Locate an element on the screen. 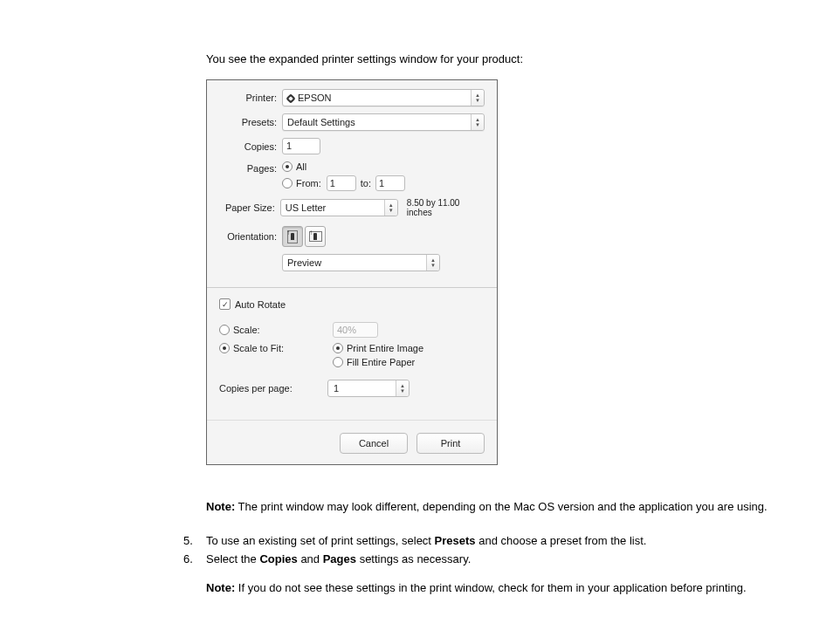 The height and width of the screenshot is (644, 833). fill-entire-radio: Fill Entire Paper is located at coordinates (406, 362).